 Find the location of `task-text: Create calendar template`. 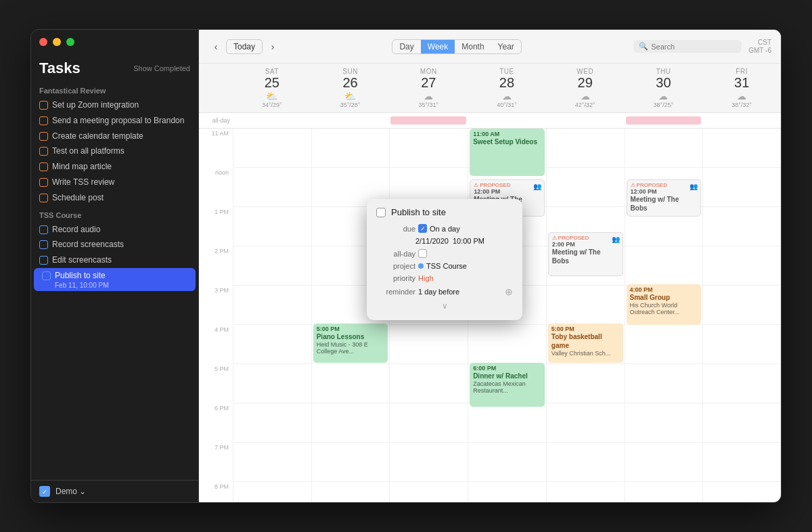

task-text: Create calendar template is located at coordinates (97, 137).